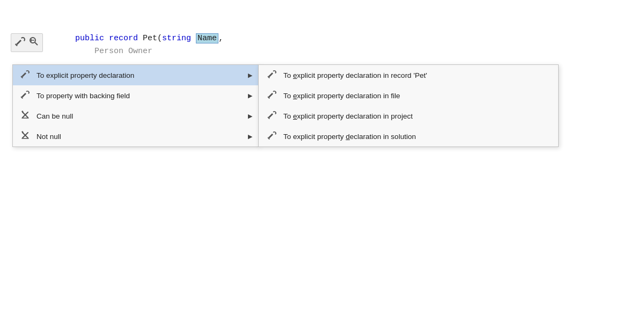 The height and width of the screenshot is (322, 644). I want to click on code-line-1: public record Pet(string Name,, so click(360, 39).